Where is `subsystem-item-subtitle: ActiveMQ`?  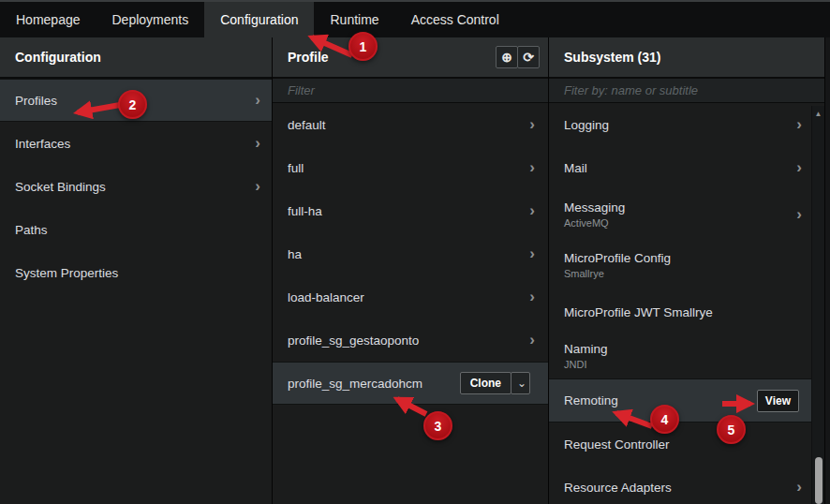
subsystem-item-subtitle: ActiveMQ is located at coordinates (687, 223).